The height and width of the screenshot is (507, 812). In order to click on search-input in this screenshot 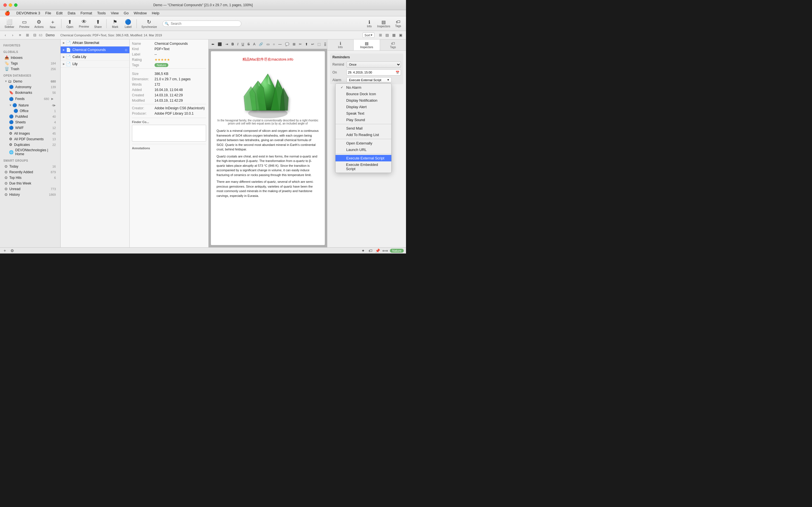, I will do `click(202, 23)`.